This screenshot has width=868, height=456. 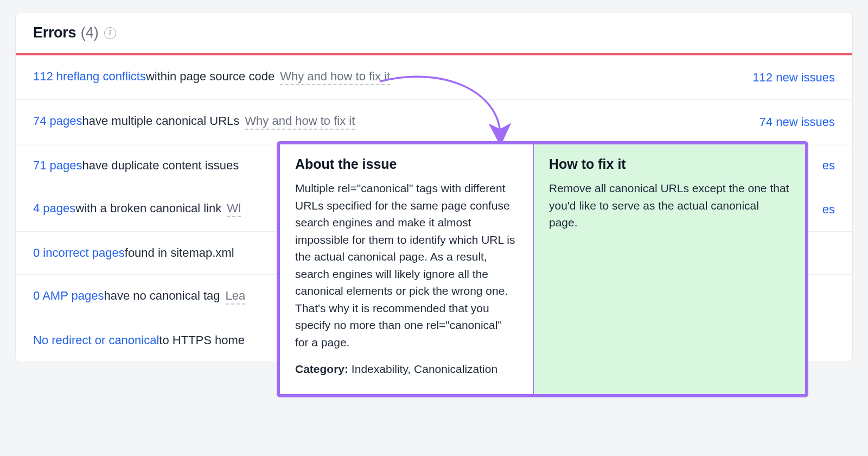 What do you see at coordinates (90, 33) in the screenshot?
I see `panel-count: (4)` at bounding box center [90, 33].